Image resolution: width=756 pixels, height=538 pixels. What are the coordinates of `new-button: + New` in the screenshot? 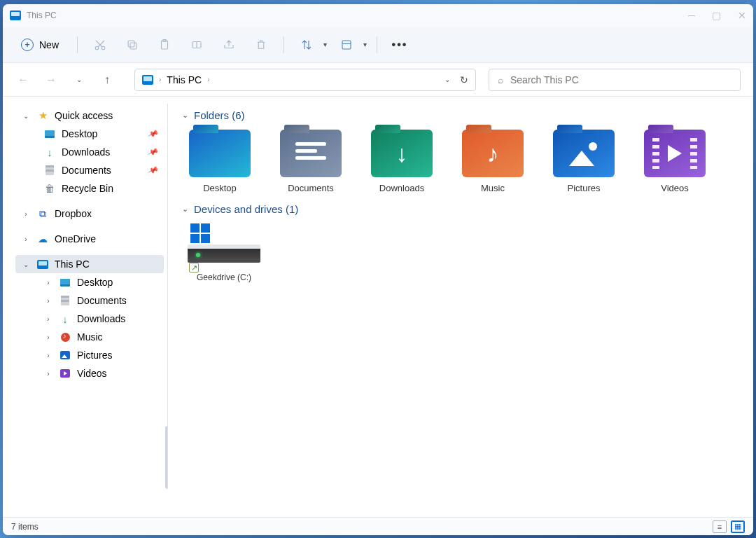 It's located at (40, 45).